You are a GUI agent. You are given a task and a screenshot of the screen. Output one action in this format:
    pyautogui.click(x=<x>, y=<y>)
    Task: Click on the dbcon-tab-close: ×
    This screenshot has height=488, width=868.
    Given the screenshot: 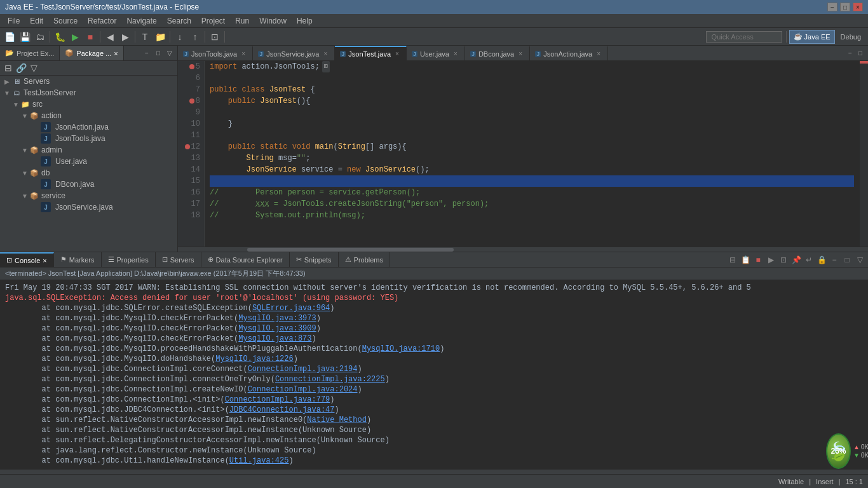 What is the action you would take?
    pyautogui.click(x=520, y=53)
    